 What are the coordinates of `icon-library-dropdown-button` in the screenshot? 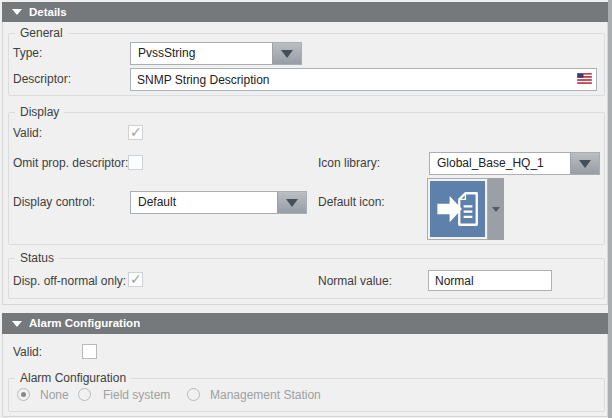 It's located at (584, 164).